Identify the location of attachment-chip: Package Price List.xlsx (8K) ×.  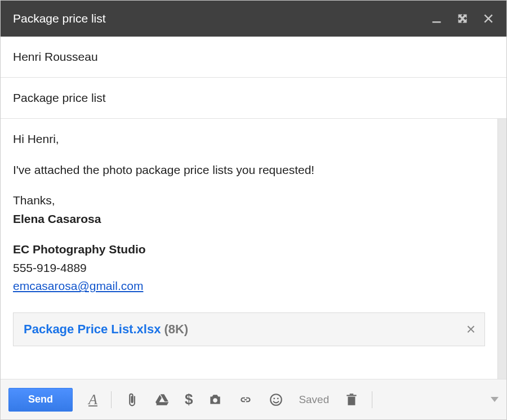
(249, 329).